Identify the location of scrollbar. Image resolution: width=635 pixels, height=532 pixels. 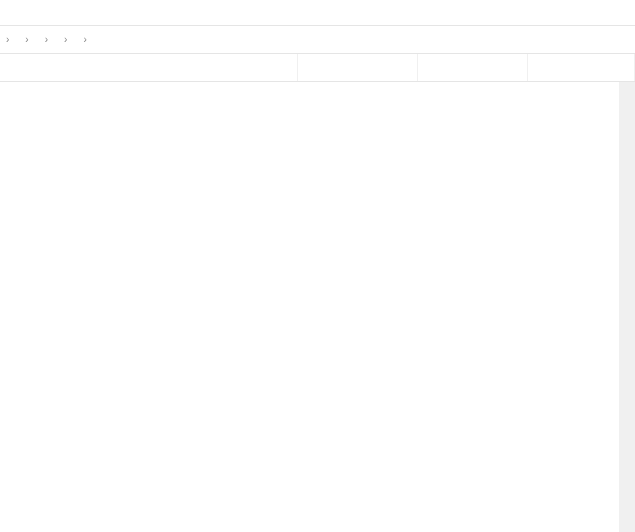
(627, 307).